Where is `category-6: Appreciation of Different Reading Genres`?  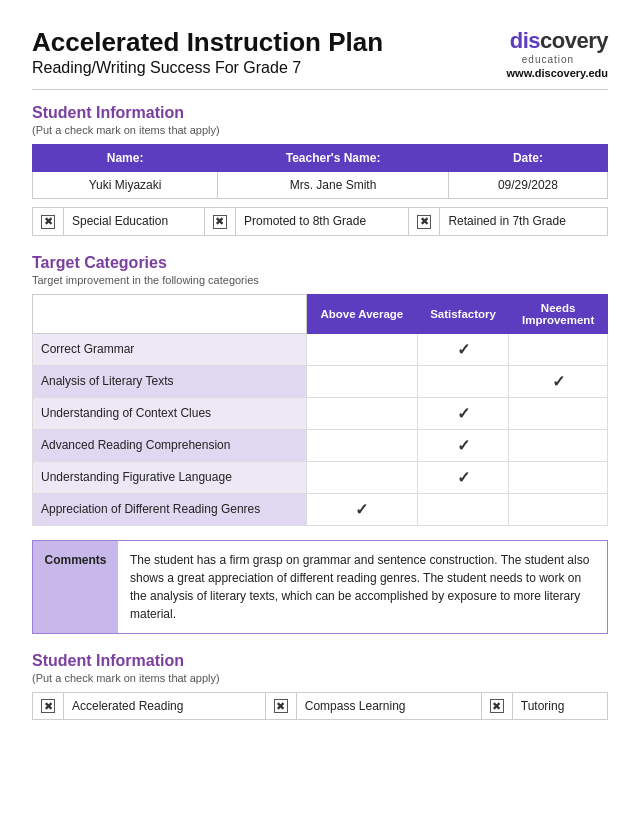
category-6: Appreciation of Different Reading Genres is located at coordinates (170, 509).